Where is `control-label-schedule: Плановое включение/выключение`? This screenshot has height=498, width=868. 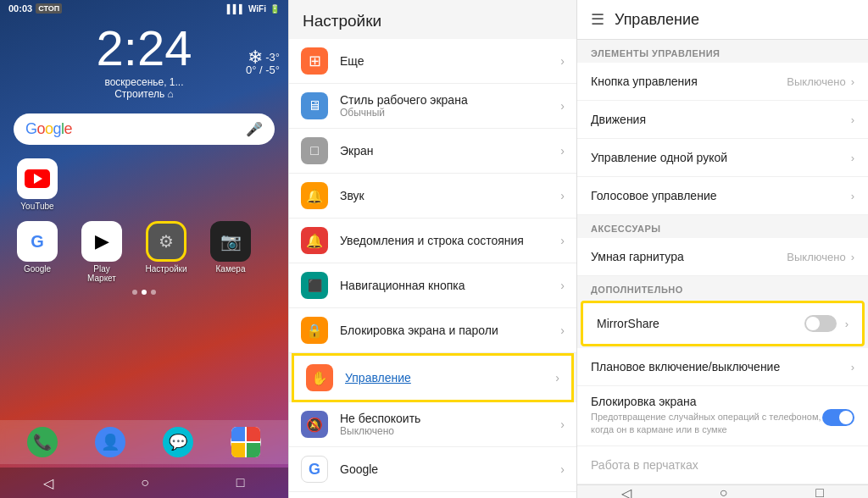 control-label-schedule: Плановое включение/выключение is located at coordinates (721, 367).